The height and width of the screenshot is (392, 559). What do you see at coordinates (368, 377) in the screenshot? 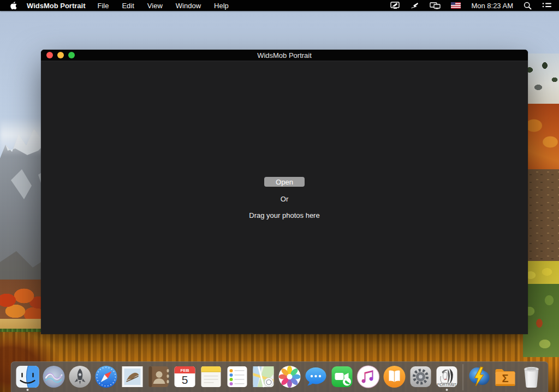
I see `itunes-icon` at bounding box center [368, 377].